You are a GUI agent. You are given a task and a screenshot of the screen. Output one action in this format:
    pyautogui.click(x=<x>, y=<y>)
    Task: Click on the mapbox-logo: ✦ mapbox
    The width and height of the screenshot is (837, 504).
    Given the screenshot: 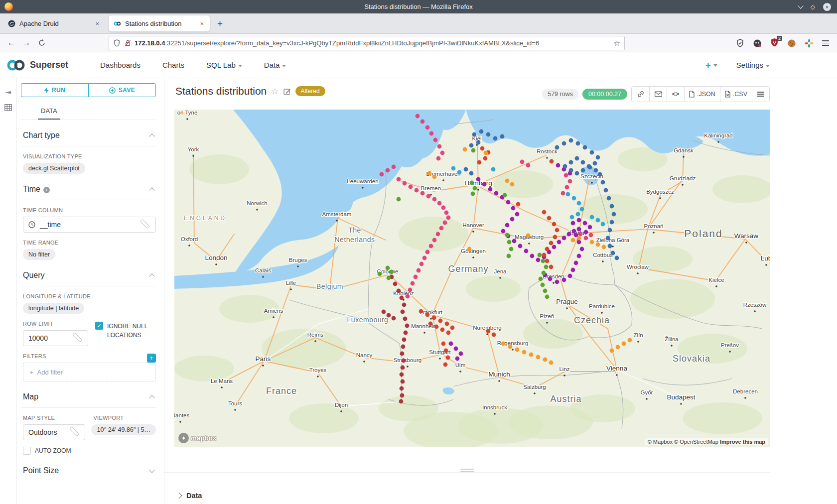 What is the action you would take?
    pyautogui.click(x=197, y=438)
    